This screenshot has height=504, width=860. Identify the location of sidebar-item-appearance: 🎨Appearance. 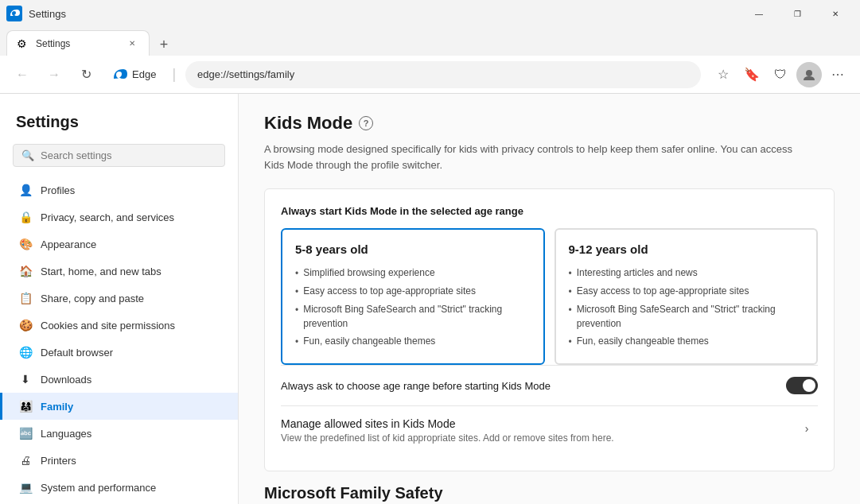
(119, 244).